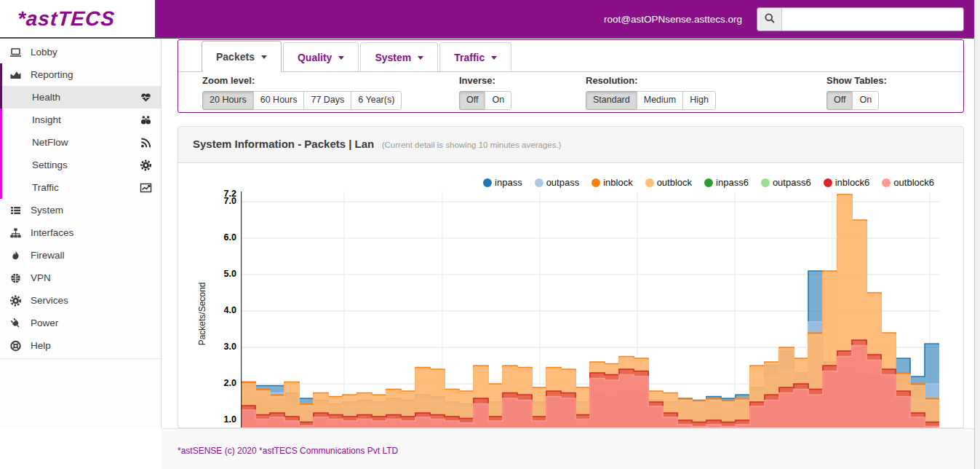 This screenshot has height=469, width=980. Describe the element at coordinates (873, 19) in the screenshot. I see `search-input` at that location.